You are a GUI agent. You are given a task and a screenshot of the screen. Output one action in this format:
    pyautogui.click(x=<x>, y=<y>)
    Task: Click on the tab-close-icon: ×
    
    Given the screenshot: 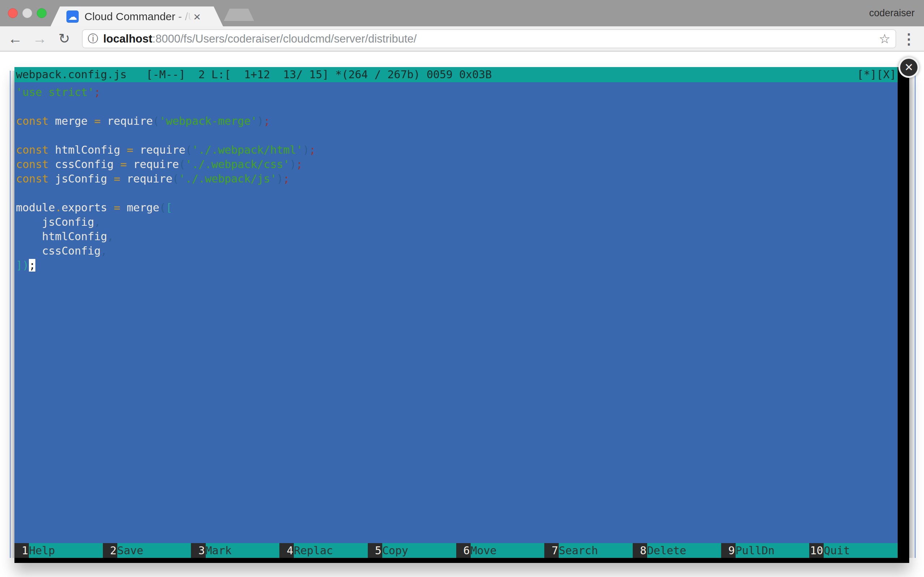 What is the action you would take?
    pyautogui.click(x=197, y=17)
    